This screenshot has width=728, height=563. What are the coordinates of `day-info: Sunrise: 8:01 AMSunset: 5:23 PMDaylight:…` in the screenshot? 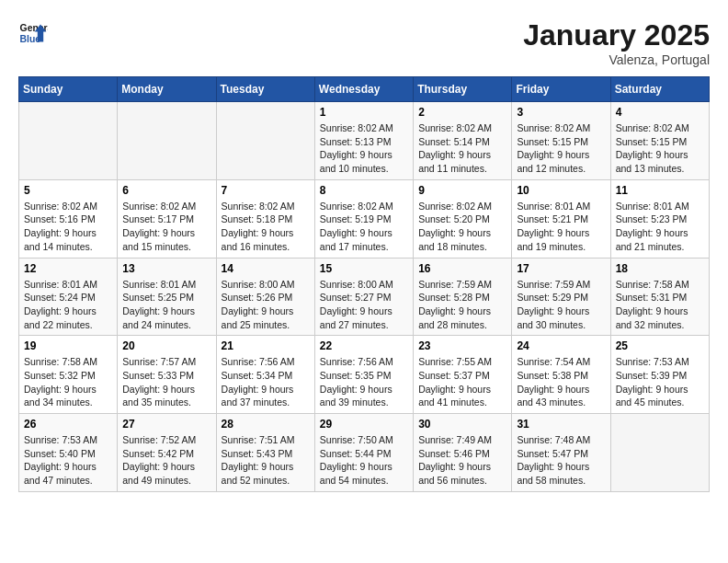 It's located at (660, 226).